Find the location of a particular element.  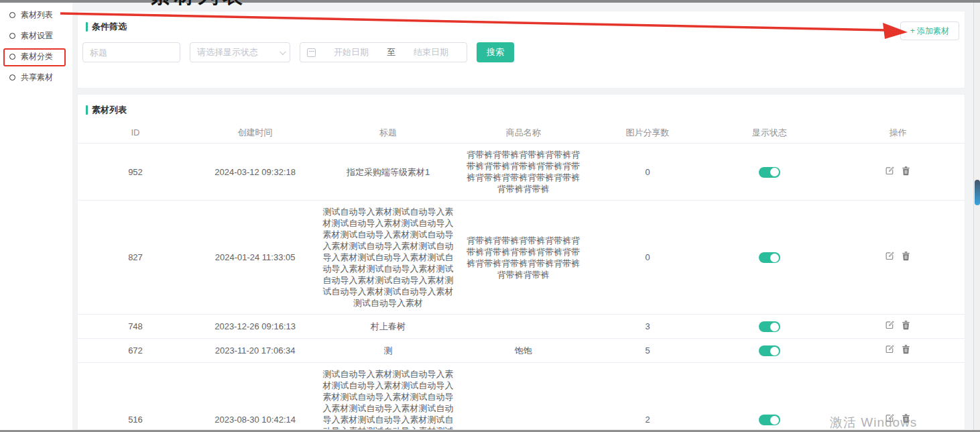

row-title-cell: 指定采购端等级素材1 is located at coordinates (388, 172).